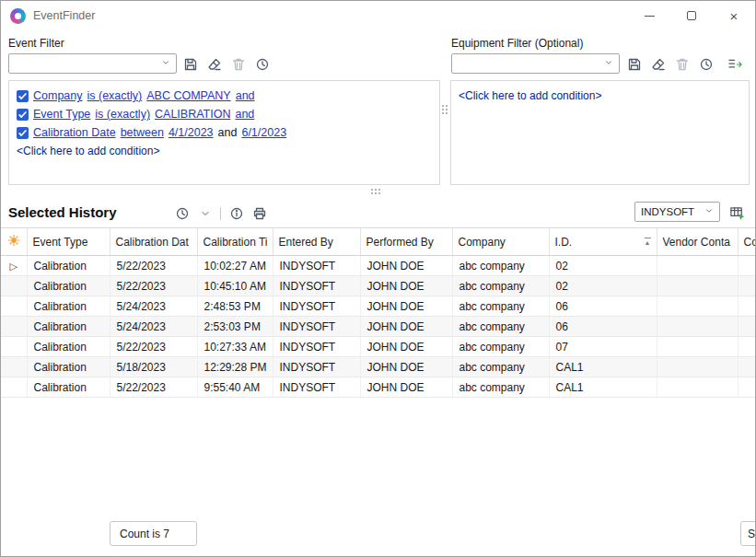 The image size is (756, 557). I want to click on chevron-down-icon, so click(709, 212).